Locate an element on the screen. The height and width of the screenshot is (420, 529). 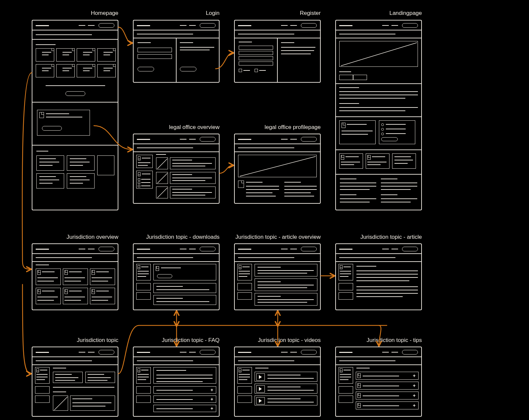
label-jur-faq: Jurisdiction topic - FAQ is located at coordinates (176, 340).